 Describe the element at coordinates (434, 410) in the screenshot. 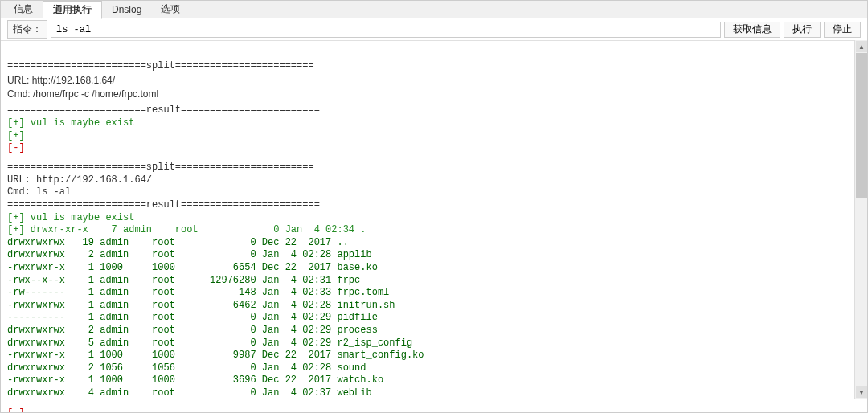

I see `minus-marker-2: [-]` at that location.